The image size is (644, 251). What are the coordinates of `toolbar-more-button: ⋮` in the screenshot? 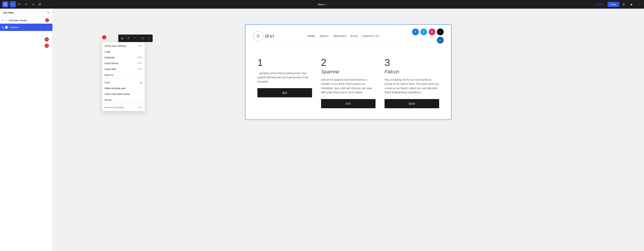 It's located at (149, 38).